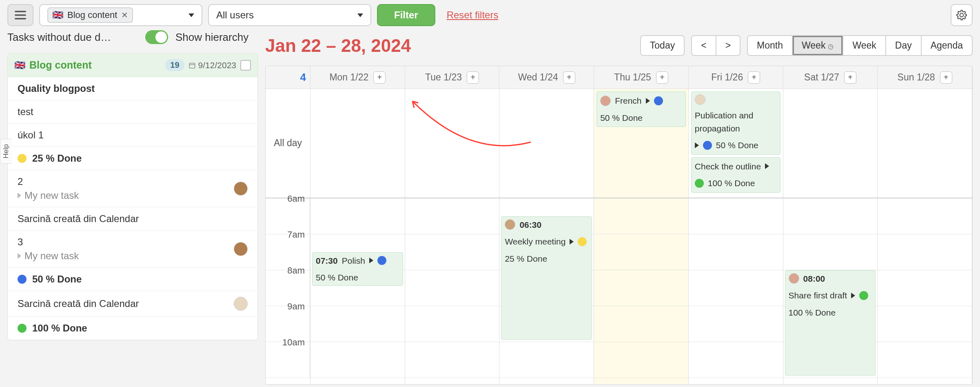 This screenshot has height=387, width=980. What do you see at coordinates (736, 143) in the screenshot?
I see `allday-cell-fri: Publication and propagation50 % DoneChec…` at bounding box center [736, 143].